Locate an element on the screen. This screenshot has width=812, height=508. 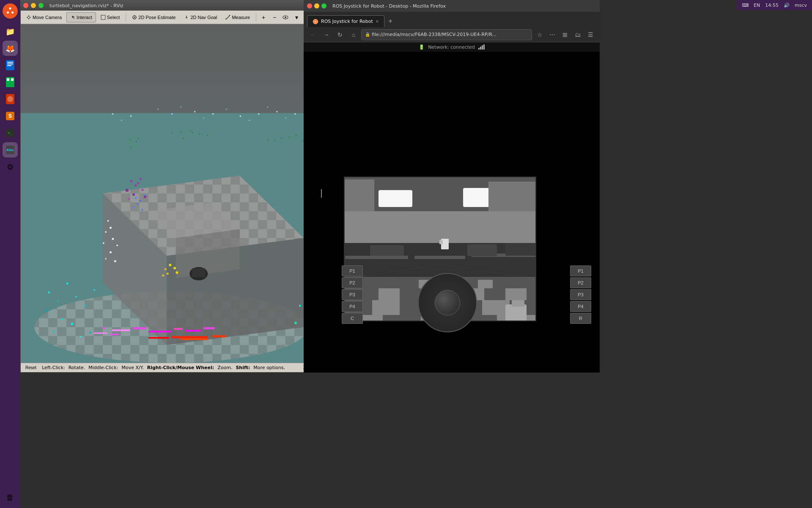
firefox-tabbar: ROS Joystick for Robot × + is located at coordinates (452, 19).